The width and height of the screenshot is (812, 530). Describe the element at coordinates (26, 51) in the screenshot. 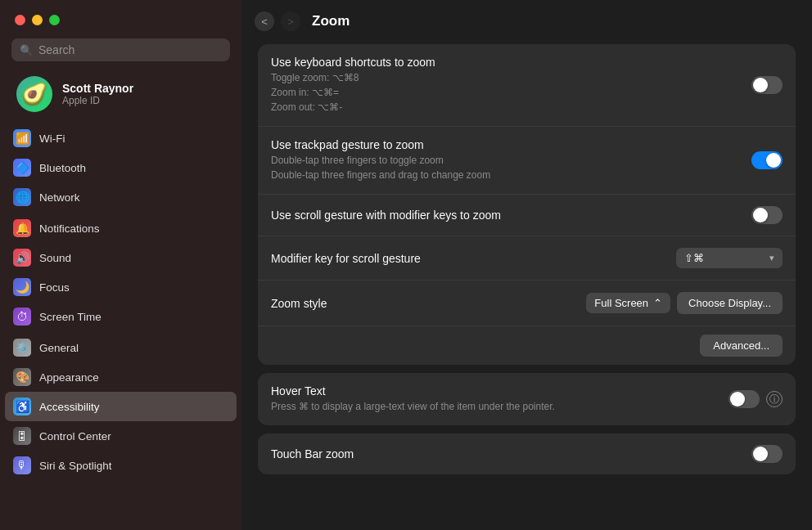

I see `search-icon: 🔍` at that location.